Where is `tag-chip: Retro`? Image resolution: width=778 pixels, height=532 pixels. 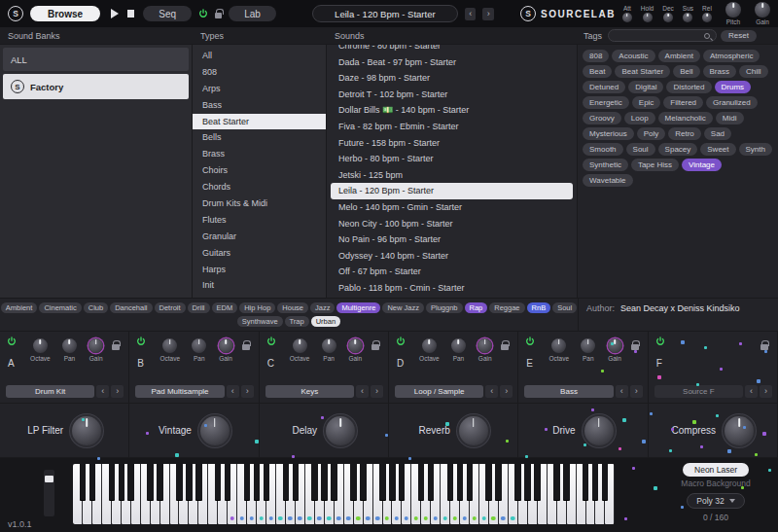 tag-chip: Retro is located at coordinates (685, 134).